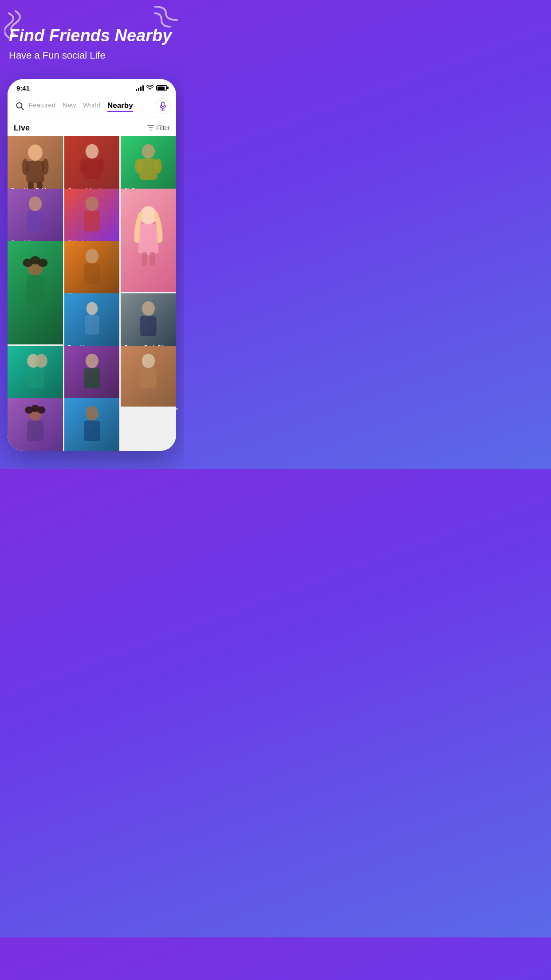 The height and width of the screenshot is (980, 551). Describe the element at coordinates (152, 88) in the screenshot. I see `status-icons` at that location.